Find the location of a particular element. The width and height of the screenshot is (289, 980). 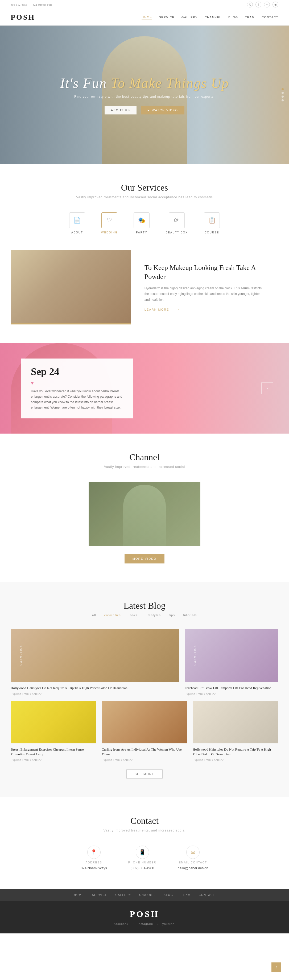

blog-tabs: all cosmetics looks lifestyles tips tuto… is located at coordinates (144, 616).